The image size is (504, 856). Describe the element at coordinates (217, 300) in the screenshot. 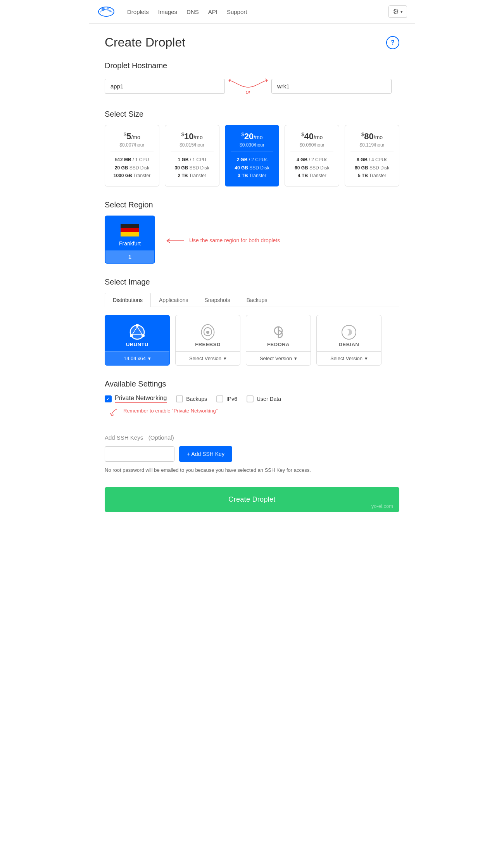

I see `tab-snapshots: Snapshots` at that location.